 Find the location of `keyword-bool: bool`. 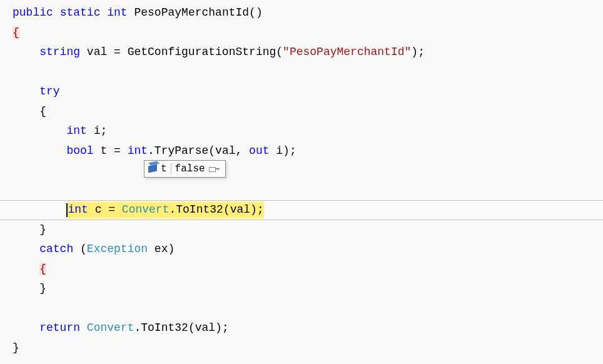

keyword-bool: bool is located at coordinates (80, 151).